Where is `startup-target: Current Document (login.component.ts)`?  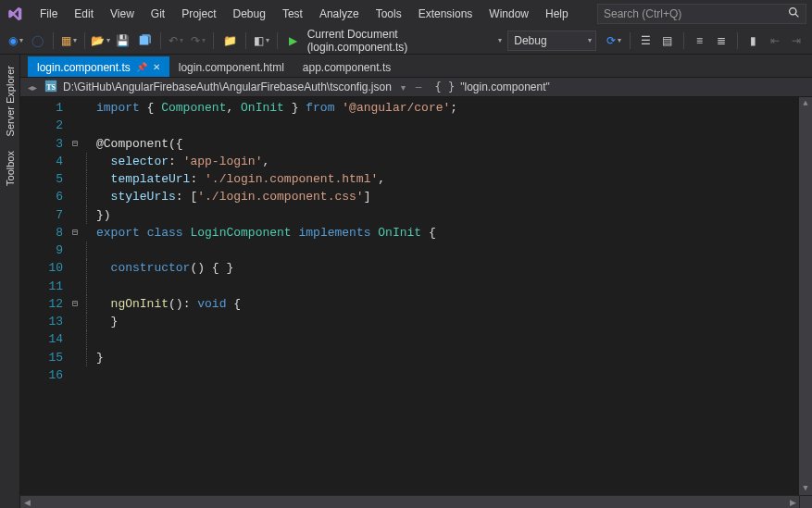 startup-target: Current Document (login.component.ts) is located at coordinates (406, 41).